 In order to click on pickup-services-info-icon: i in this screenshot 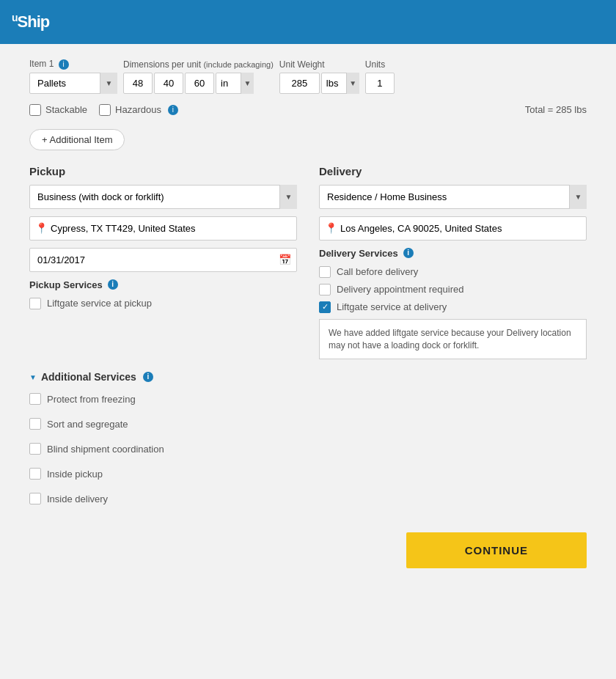, I will do `click(113, 285)`.